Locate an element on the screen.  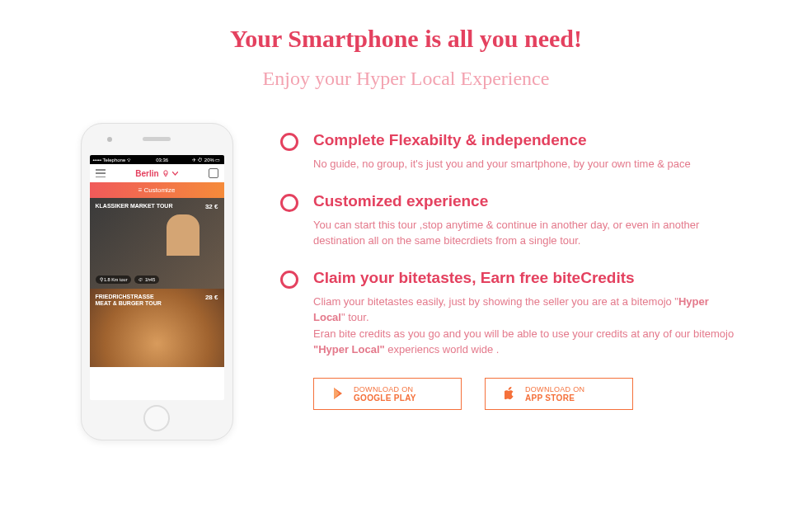
feature-title: Complete Flexabilty & independence is located at coordinates (526, 140).